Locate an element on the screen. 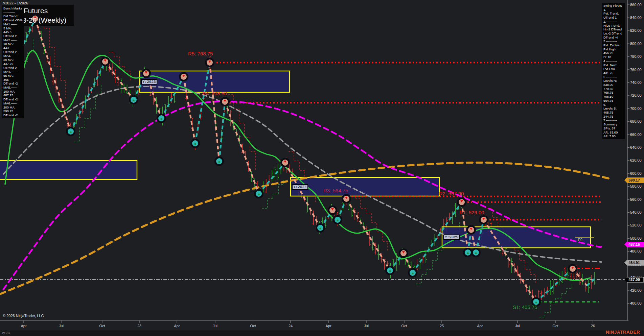 The image size is (644, 336). swing-panel-line: Pvt. Evolve: is located at coordinates (614, 45).